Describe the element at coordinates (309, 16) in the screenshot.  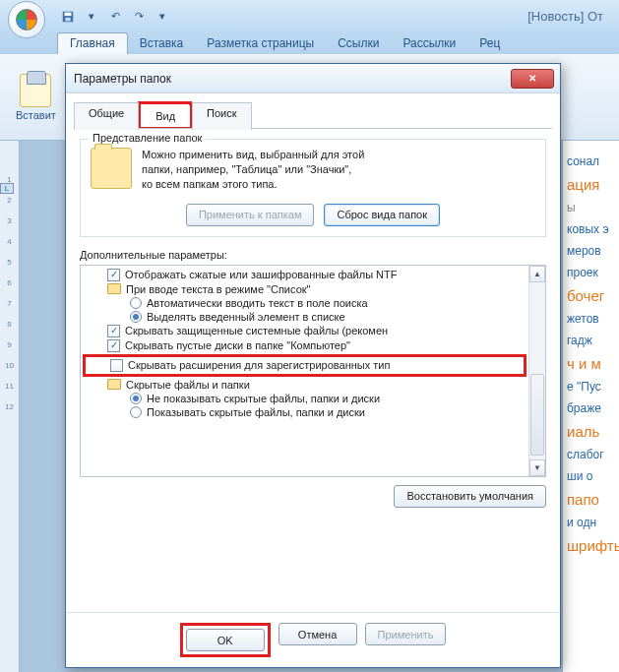
I see `titlebar: ▾ ↶ ↷ ▾ [Новость] От` at that location.